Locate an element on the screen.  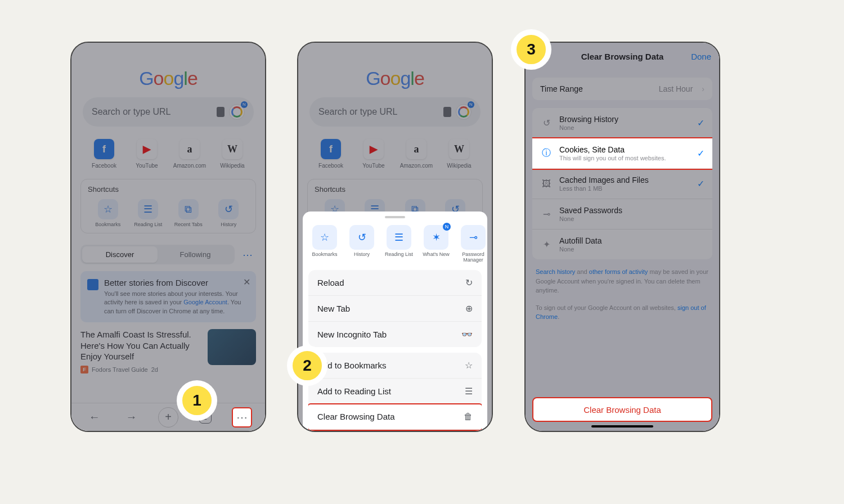
article-thumbnail is located at coordinates (232, 347).